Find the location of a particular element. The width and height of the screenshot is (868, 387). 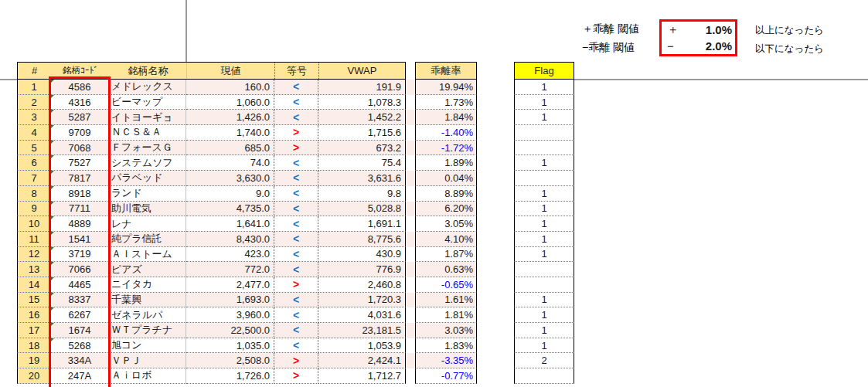

deviation-rate-cell: 3.05% is located at coordinates (446, 224).